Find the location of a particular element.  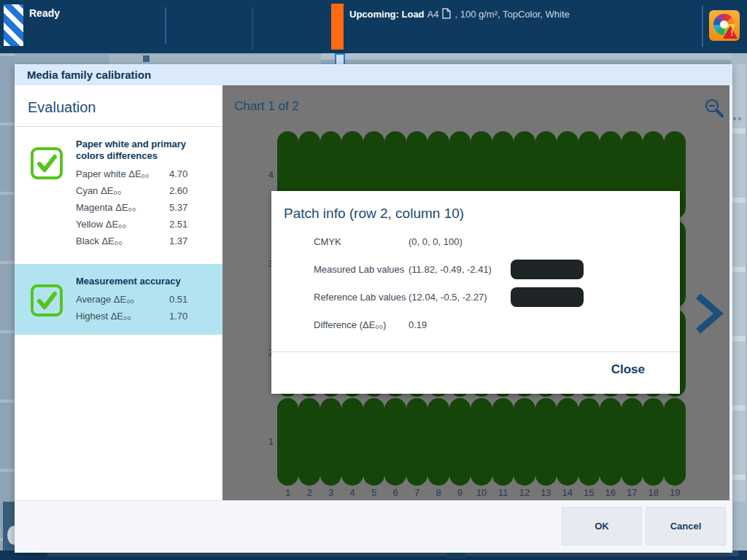

ok-button: OK is located at coordinates (602, 526).